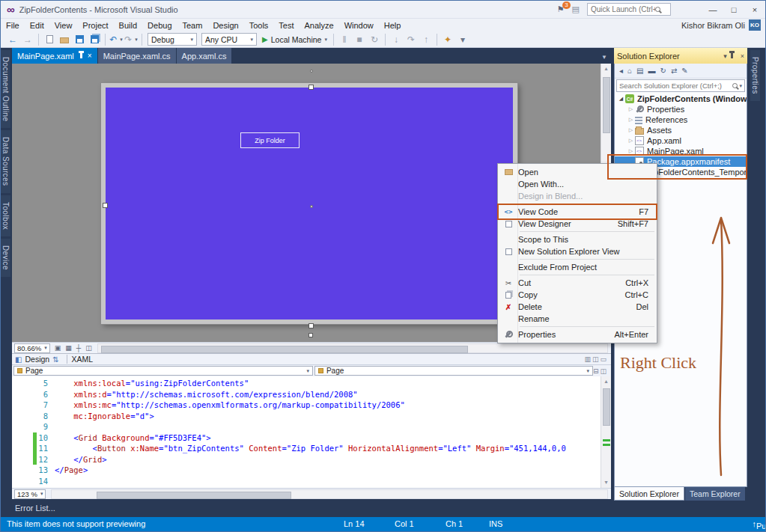  Describe the element at coordinates (225, 25) in the screenshot. I see `menu-design: Design` at that location.